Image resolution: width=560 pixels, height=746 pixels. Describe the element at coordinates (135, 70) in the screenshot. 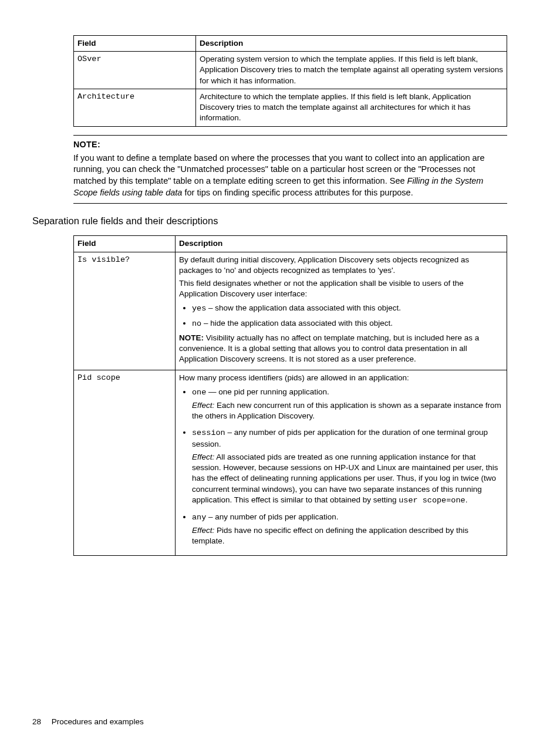

I see `cell-field: OSver` at that location.